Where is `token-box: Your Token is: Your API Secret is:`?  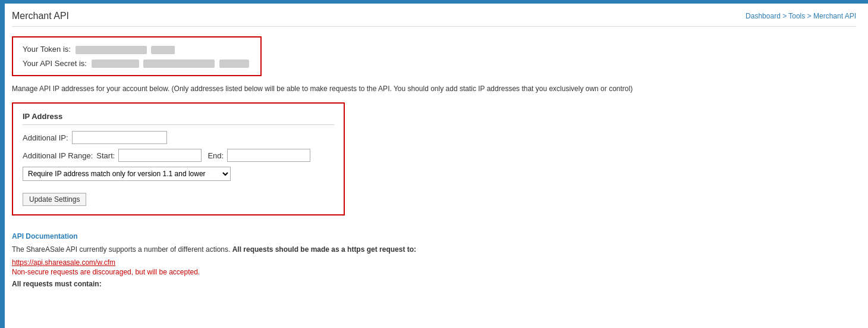
token-box: Your Token is: Your API Secret is: is located at coordinates (137, 56).